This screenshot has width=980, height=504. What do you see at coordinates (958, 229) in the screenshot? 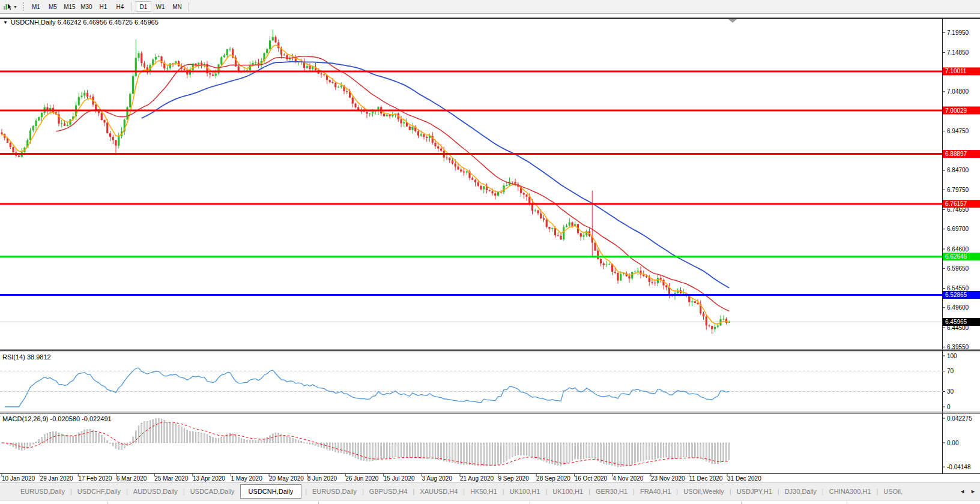
I see `price-tick-label: 6.69700` at bounding box center [958, 229].